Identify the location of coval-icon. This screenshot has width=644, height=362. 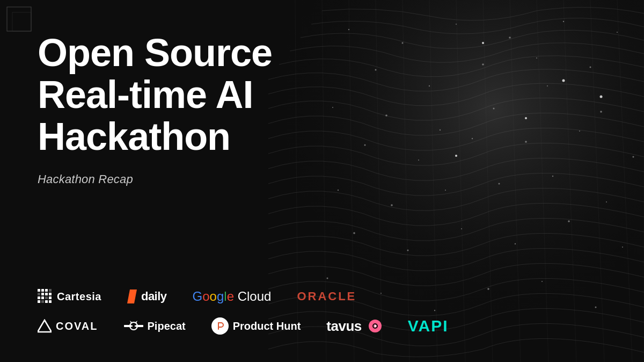
(45, 326).